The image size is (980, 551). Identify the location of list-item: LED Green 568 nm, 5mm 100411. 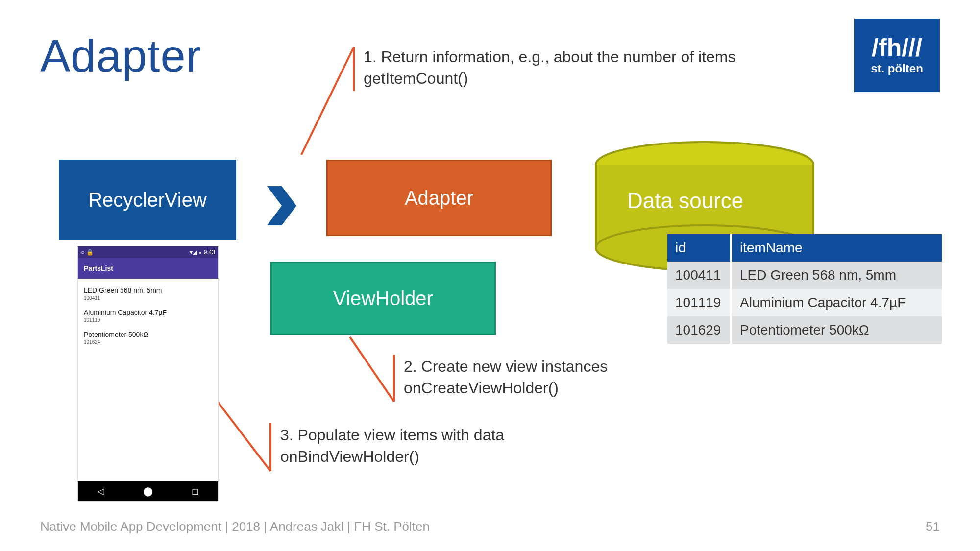
(148, 294).